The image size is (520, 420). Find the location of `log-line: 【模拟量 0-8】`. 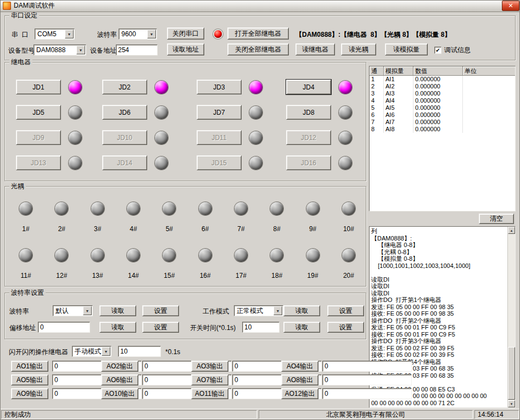

log-line: 【模拟量 0-8】 is located at coordinates (439, 259).